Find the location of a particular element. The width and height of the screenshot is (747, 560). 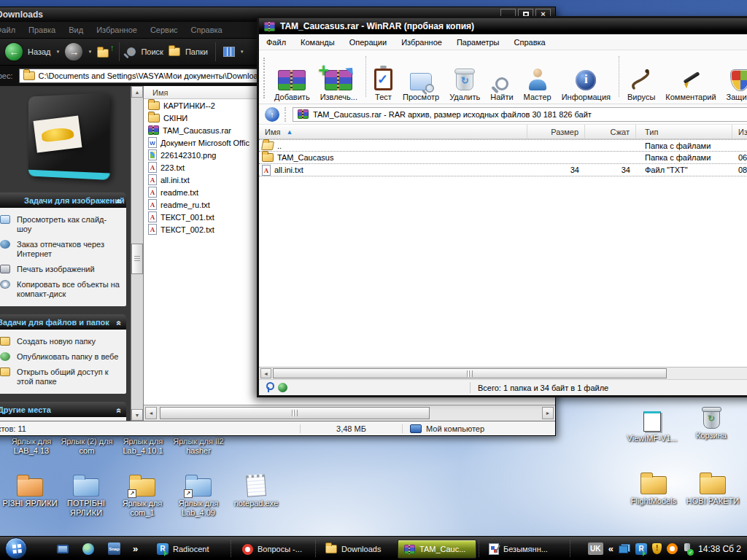

sidebar-scrollbar: ▲ ▼ is located at coordinates (137, 254).